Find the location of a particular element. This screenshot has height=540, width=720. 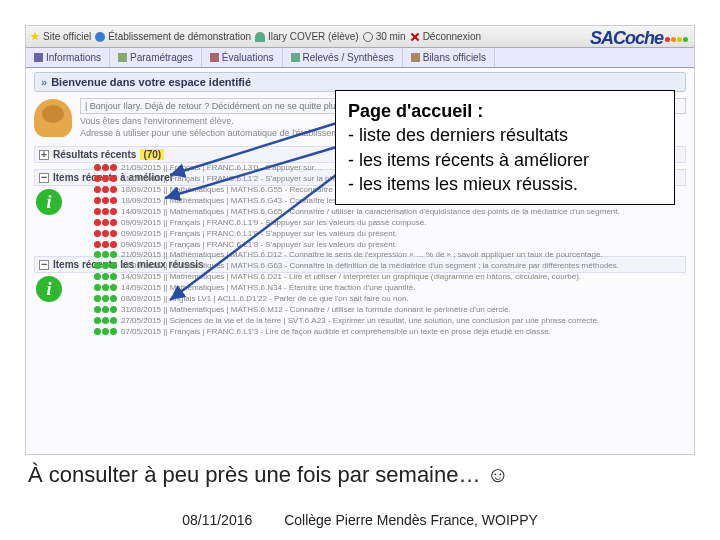

footer-date: 08/11/2016 is located at coordinates (217, 520).